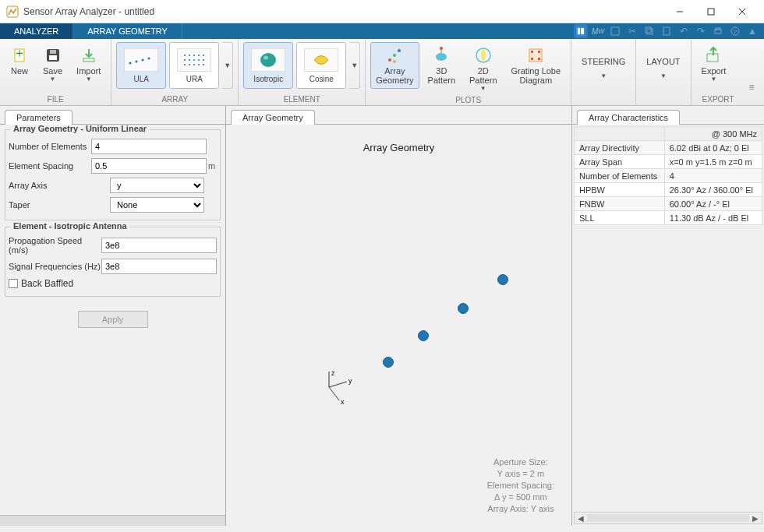 Image resolution: width=764 pixels, height=532 pixels. Describe the element at coordinates (149, 166) in the screenshot. I see `element-spacing-input` at that location.